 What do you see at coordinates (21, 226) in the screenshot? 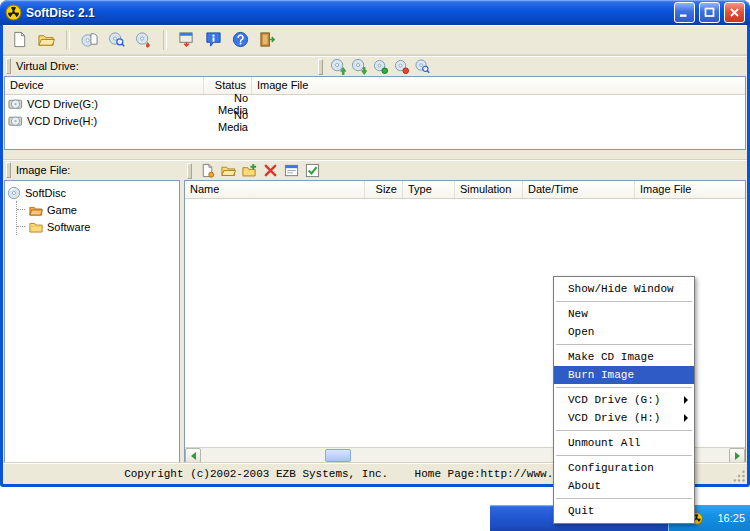
I see `tree-connector` at bounding box center [21, 226].